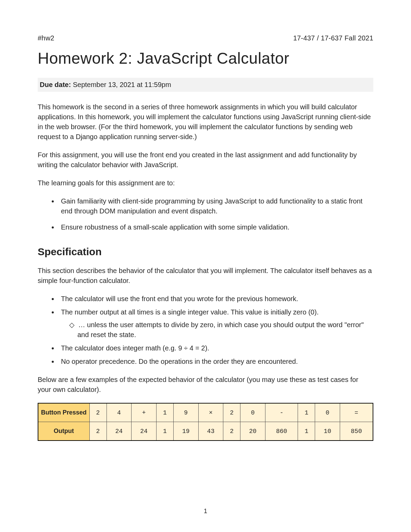 The image size is (411, 532). What do you see at coordinates (327, 432) in the screenshot?
I see `table-cell: 10` at bounding box center [327, 432].